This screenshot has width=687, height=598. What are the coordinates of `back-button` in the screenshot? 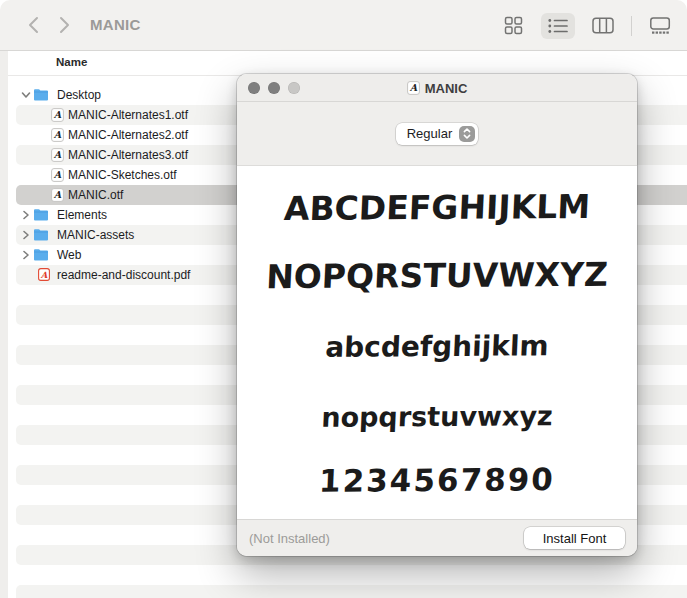 It's located at (33, 25).